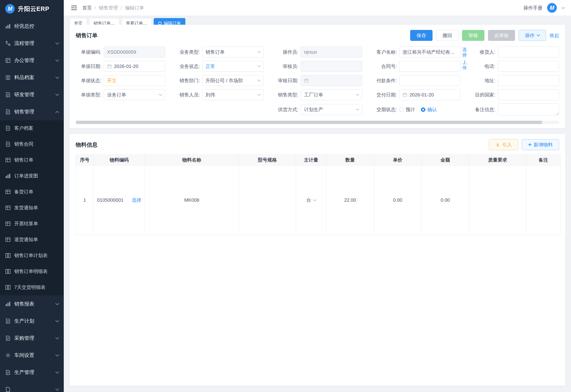 This screenshot has height=392, width=571. I want to click on field-delivery-date: 交付日期: 2026-01-20, so click(416, 95).